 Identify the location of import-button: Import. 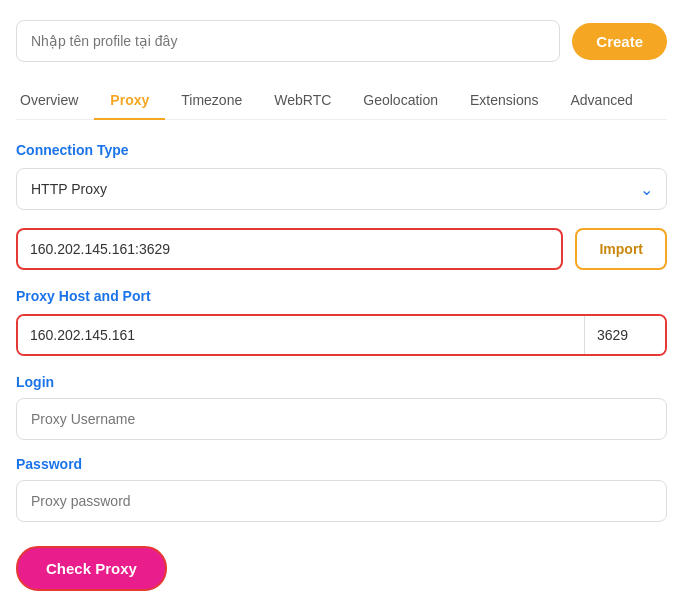
(621, 249).